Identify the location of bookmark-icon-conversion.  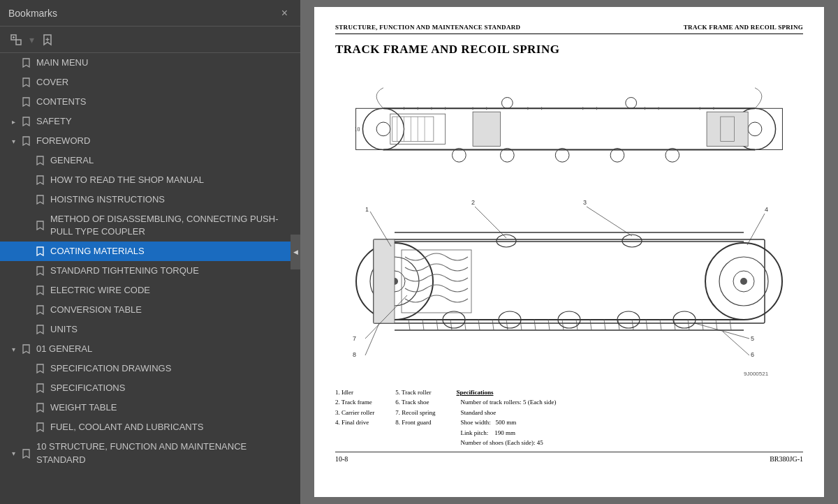
(40, 310).